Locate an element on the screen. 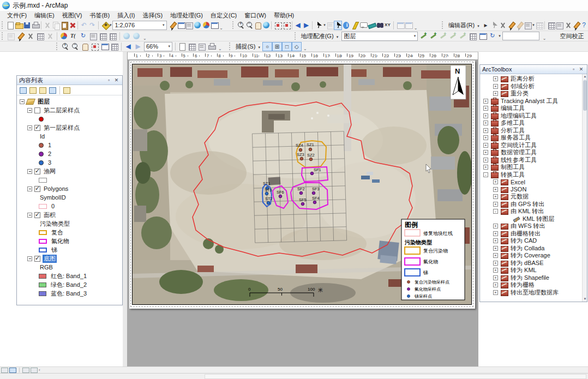 This screenshot has height=379, width=588. toc-layer: 第二层采样点 is located at coordinates (70, 110).